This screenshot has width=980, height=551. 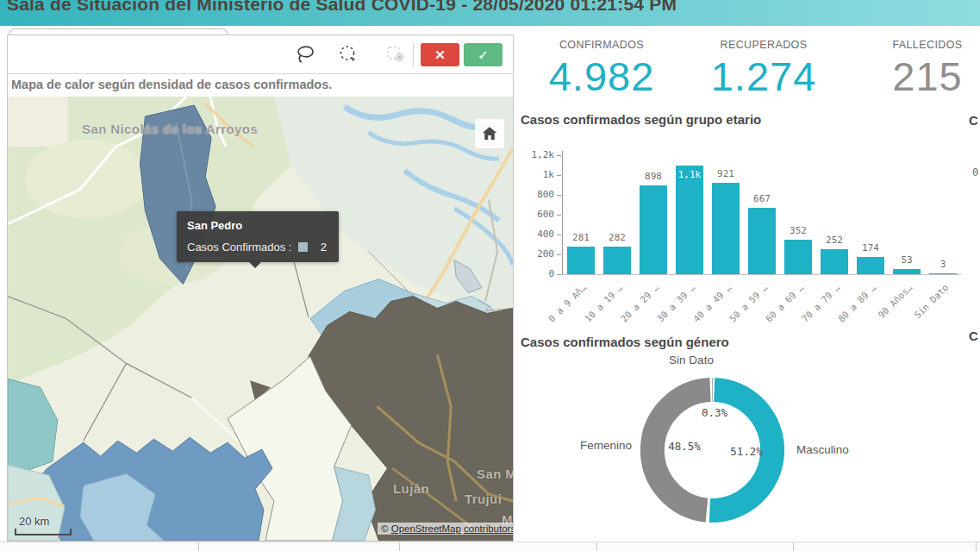 I want to click on copyright-symbol: ©, so click(x=384, y=529).